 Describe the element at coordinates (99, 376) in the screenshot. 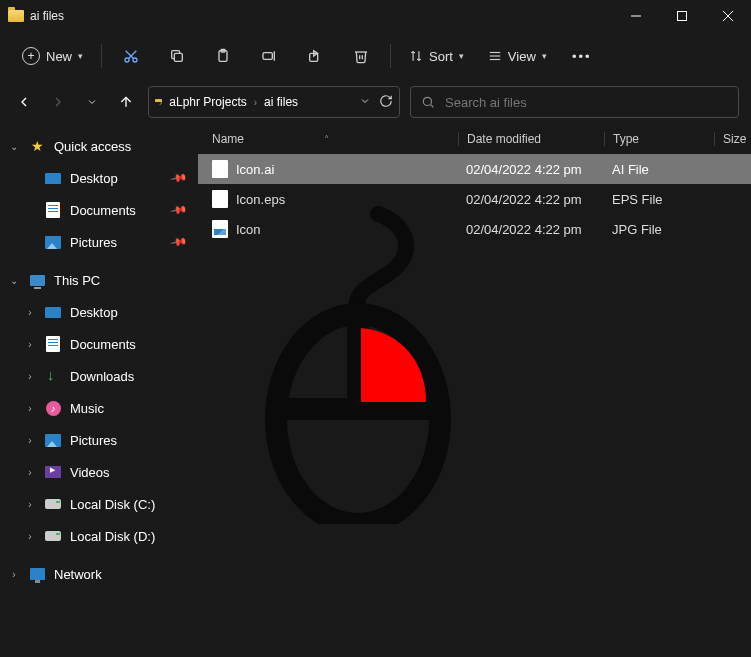

I see `sidebar-item-downloads: ›Downloads` at that location.